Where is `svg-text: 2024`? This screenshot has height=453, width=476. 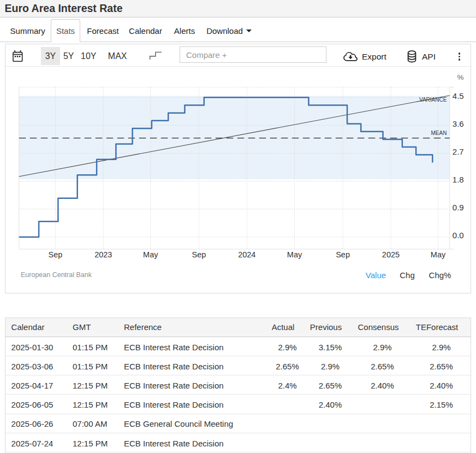 svg-text: 2024 is located at coordinates (247, 255).